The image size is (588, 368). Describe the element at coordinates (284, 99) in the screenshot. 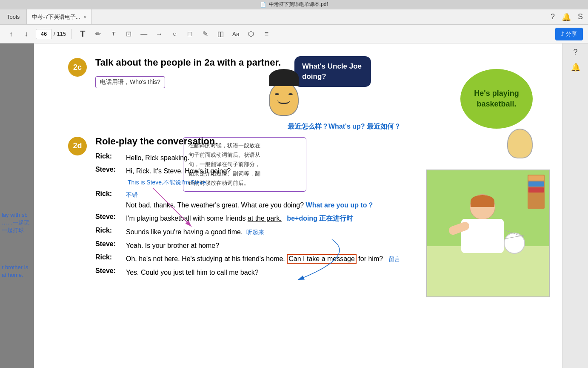

I see `character-head` at that location.